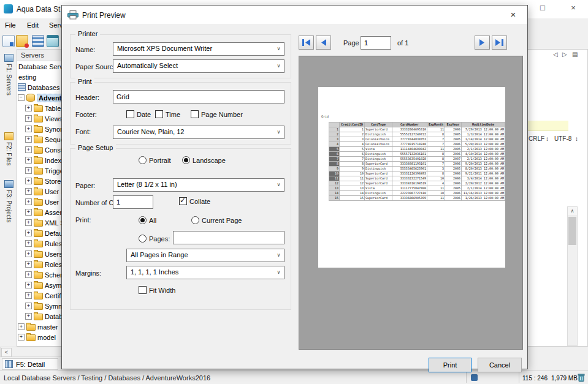  I want to click on collate-checkbox, so click(183, 201).